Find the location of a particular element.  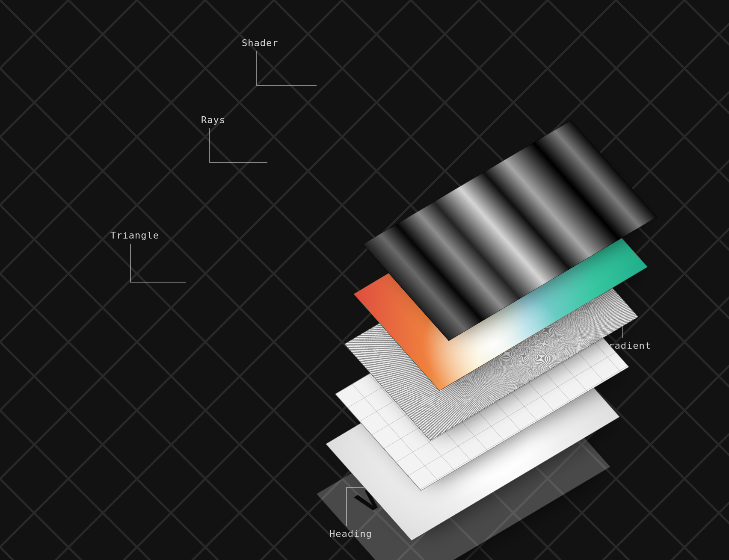

label-rays: Rays is located at coordinates (213, 120).